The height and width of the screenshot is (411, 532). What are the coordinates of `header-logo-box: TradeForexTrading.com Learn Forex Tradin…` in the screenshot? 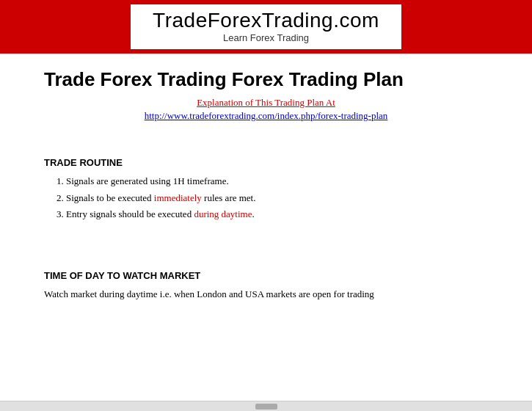 It's located at (266, 26).